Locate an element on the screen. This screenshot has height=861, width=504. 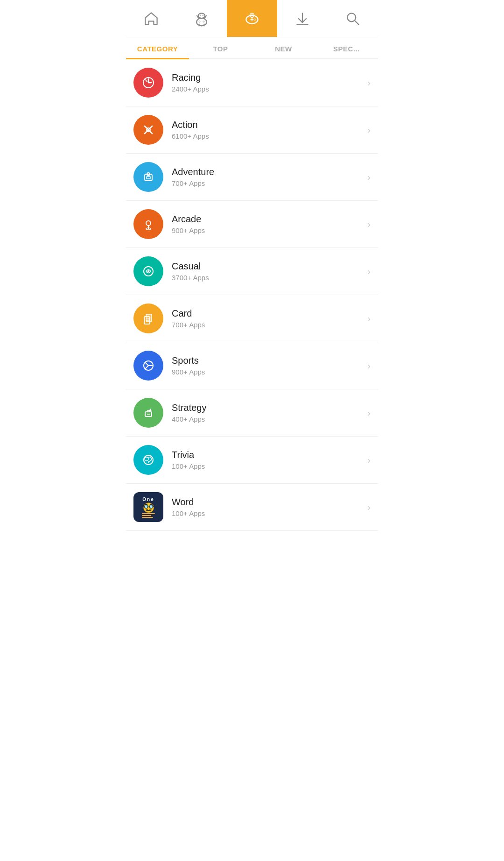
arcade-chevron: › is located at coordinates (369, 224).